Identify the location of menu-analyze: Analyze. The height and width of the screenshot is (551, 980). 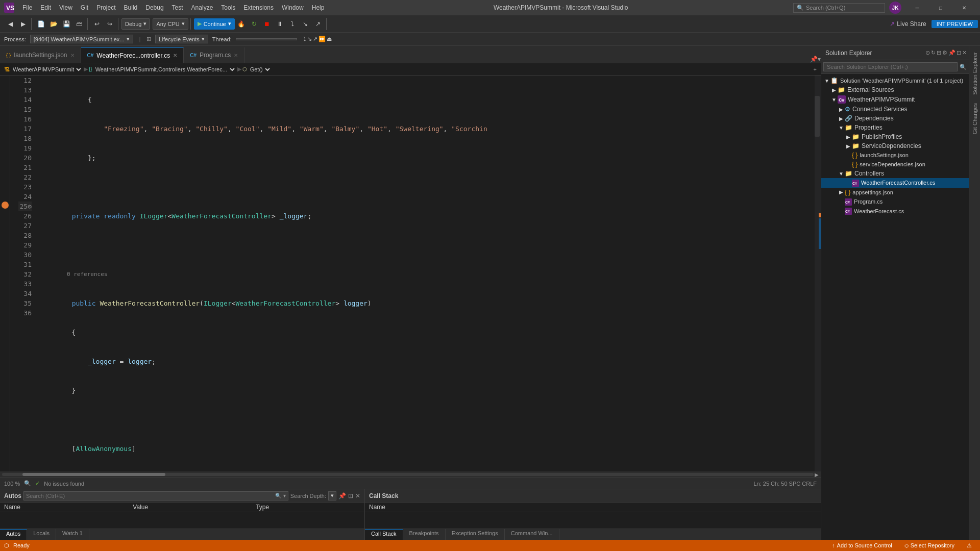
(202, 8).